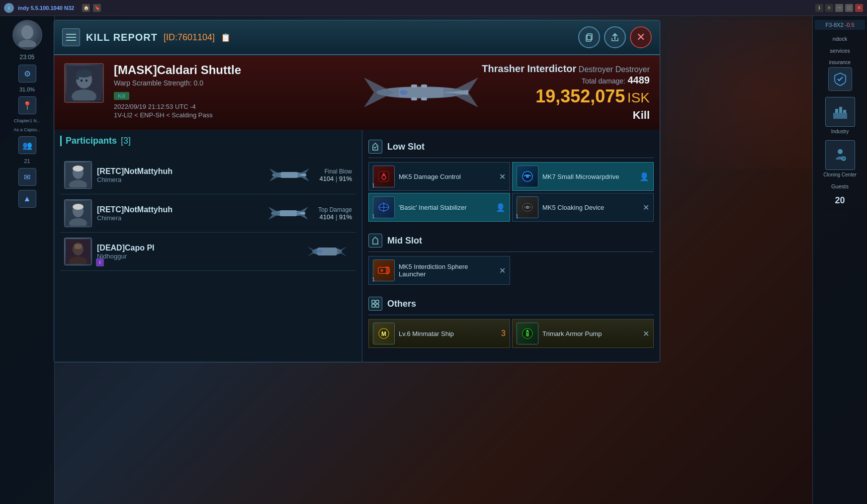 The height and width of the screenshot is (504, 867). What do you see at coordinates (839, 8) in the screenshot?
I see `minimize-btn: ─` at bounding box center [839, 8].